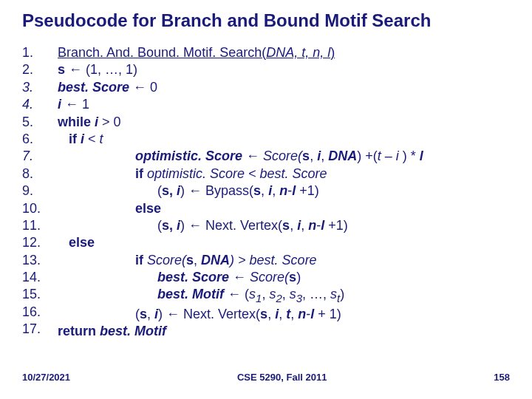  What do you see at coordinates (241, 296) in the screenshot?
I see `code-line-15: best. Motif ← (s1, s2, s3, …, st)` at bounding box center [241, 296].